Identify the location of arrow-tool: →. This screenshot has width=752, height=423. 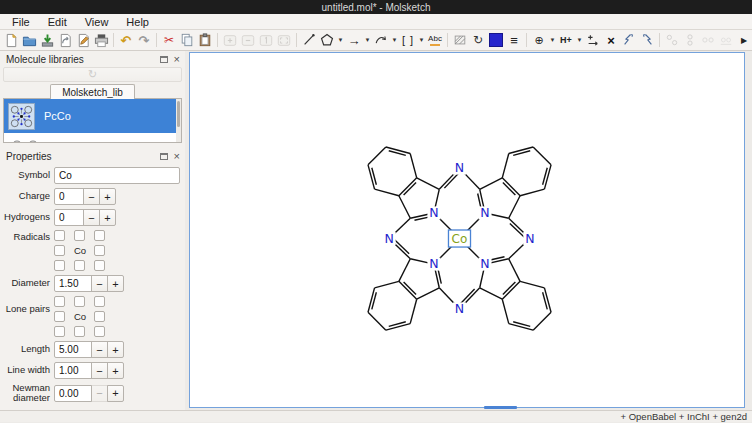
(354, 40).